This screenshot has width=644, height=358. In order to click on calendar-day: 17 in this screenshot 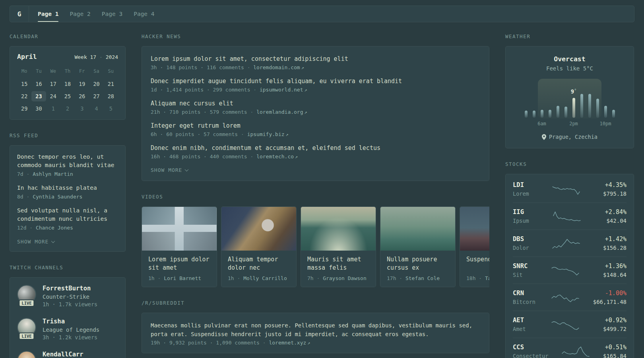, I will do `click(53, 84)`.